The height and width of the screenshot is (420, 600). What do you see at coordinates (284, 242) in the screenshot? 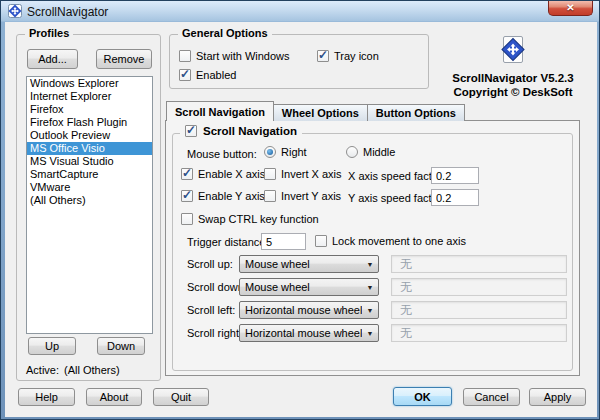
I see `trigger-distance-input` at bounding box center [284, 242].